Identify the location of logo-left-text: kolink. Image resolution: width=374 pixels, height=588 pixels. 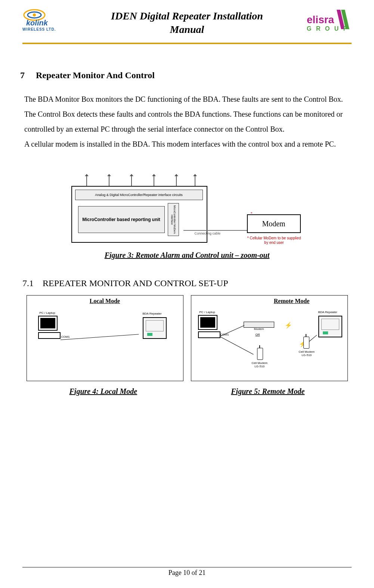
(37, 23).